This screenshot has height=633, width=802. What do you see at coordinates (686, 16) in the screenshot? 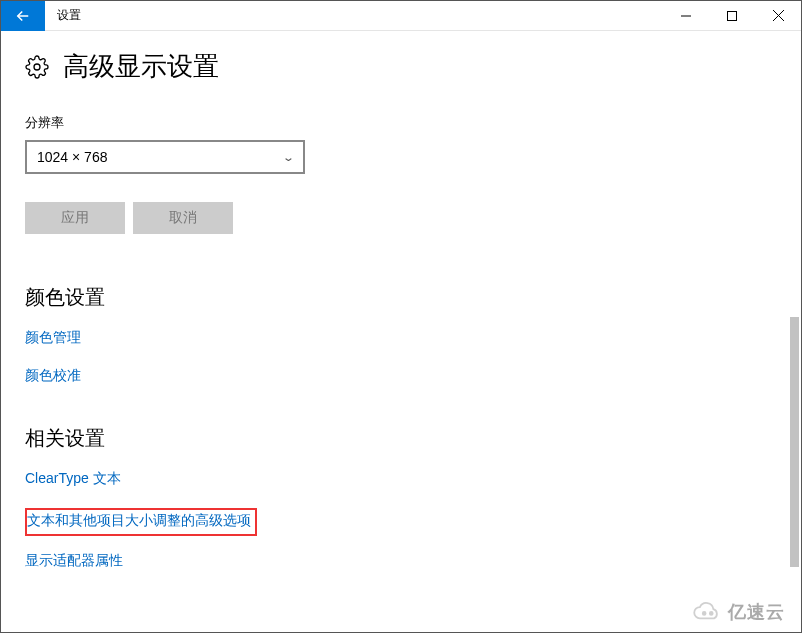
I see `minimize-icon` at bounding box center [686, 16].